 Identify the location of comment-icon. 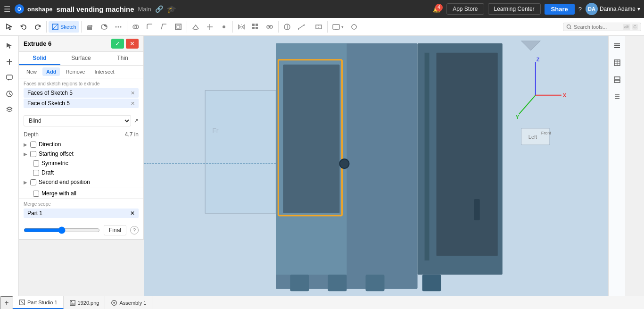
(9, 78).